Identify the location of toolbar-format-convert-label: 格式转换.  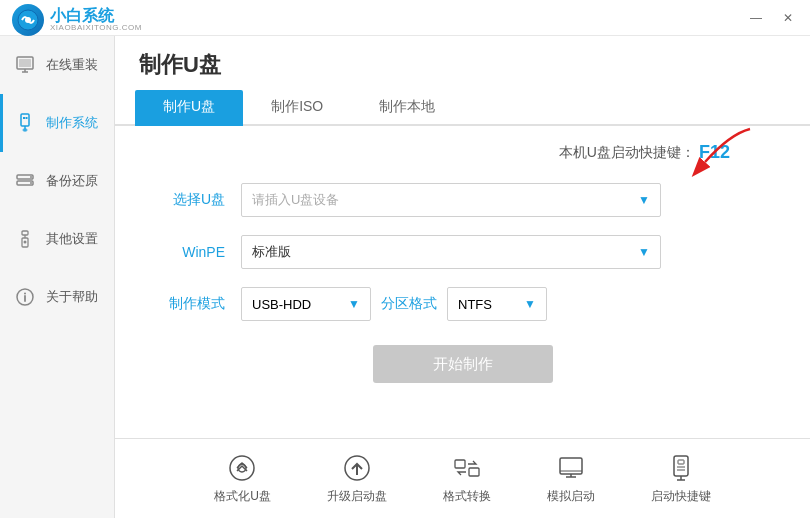
(467, 496).